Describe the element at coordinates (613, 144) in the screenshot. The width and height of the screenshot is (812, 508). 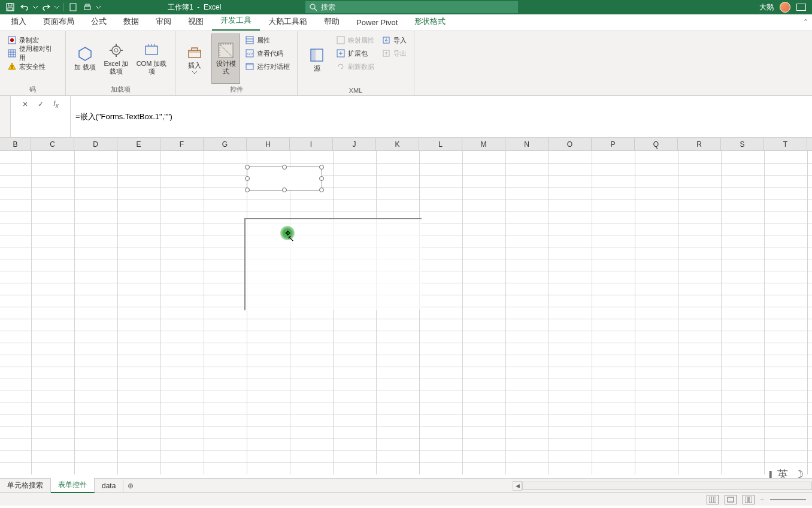
I see `col-header: P` at that location.